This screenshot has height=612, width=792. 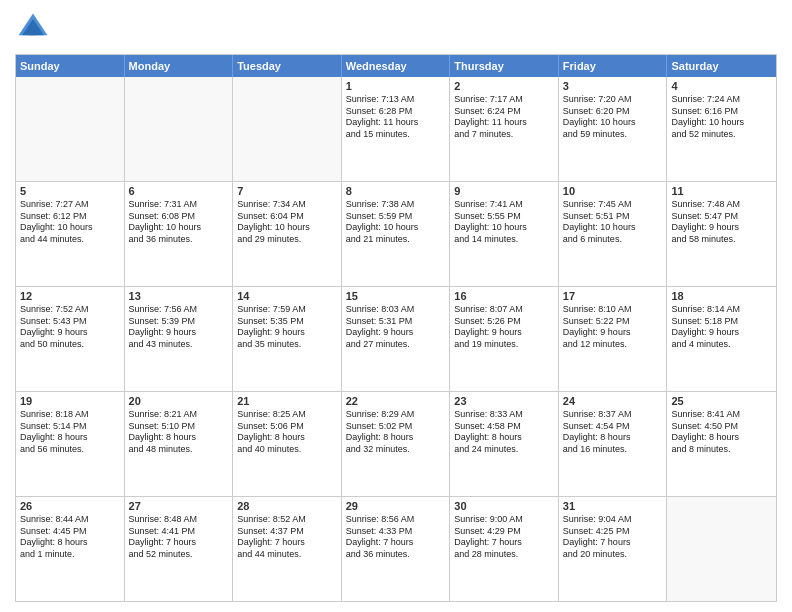 What do you see at coordinates (179, 538) in the screenshot?
I see `cell-info: Sunrise: 8:48 AM Sunset: 4:41 PM Dayligh…` at bounding box center [179, 538].